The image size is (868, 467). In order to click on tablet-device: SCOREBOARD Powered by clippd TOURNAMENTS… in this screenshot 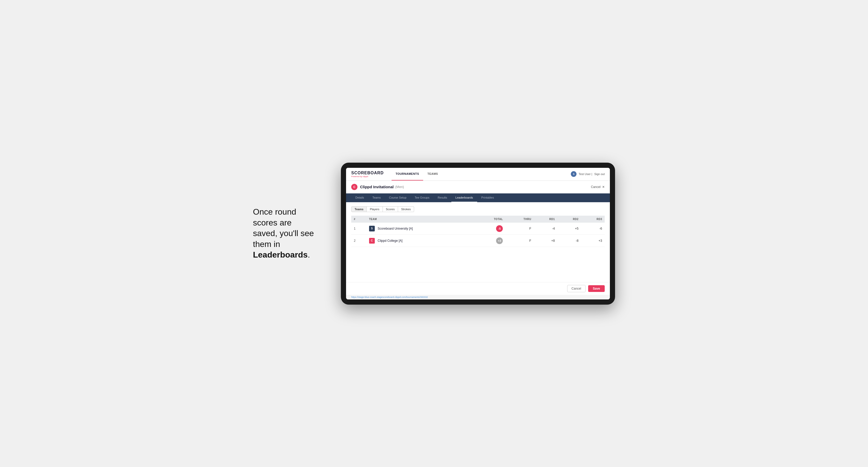, I will do `click(478, 234)`.